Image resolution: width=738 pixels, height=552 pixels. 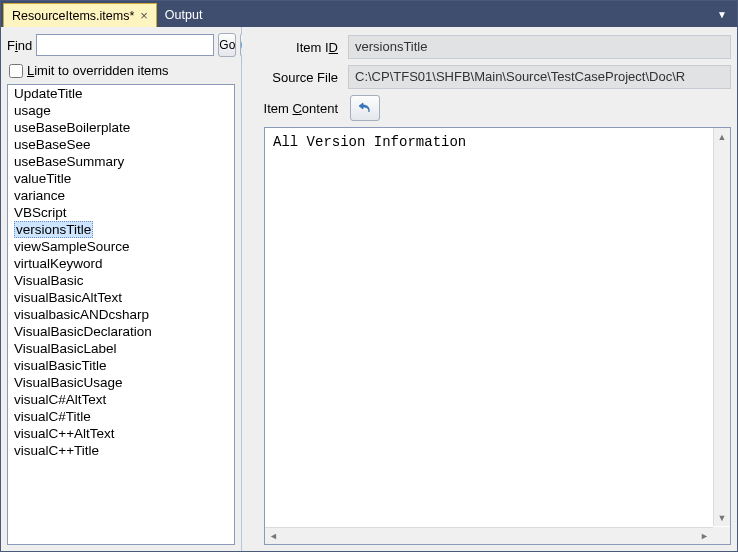 What do you see at coordinates (184, 15) in the screenshot?
I see `tab-label: Output` at bounding box center [184, 15].